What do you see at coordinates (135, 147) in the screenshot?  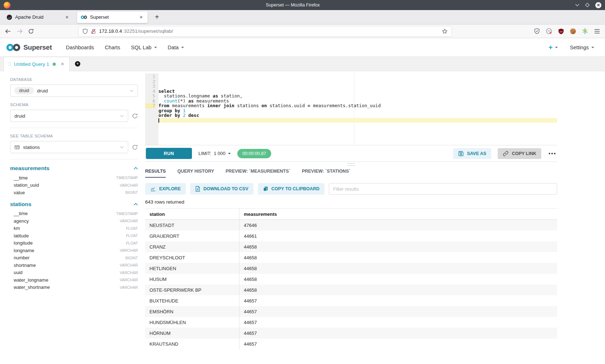 I see `refresh-table-icon` at bounding box center [135, 147].